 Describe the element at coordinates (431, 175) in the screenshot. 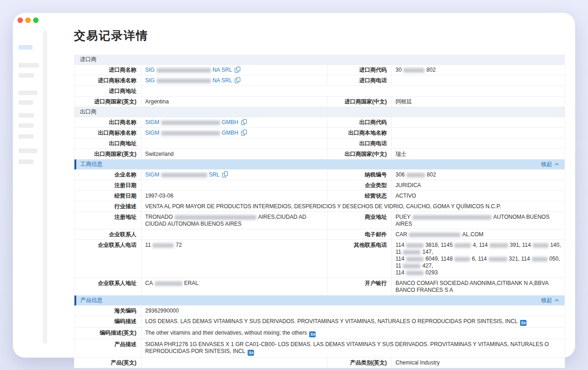

I see `value-text: 802` at that location.